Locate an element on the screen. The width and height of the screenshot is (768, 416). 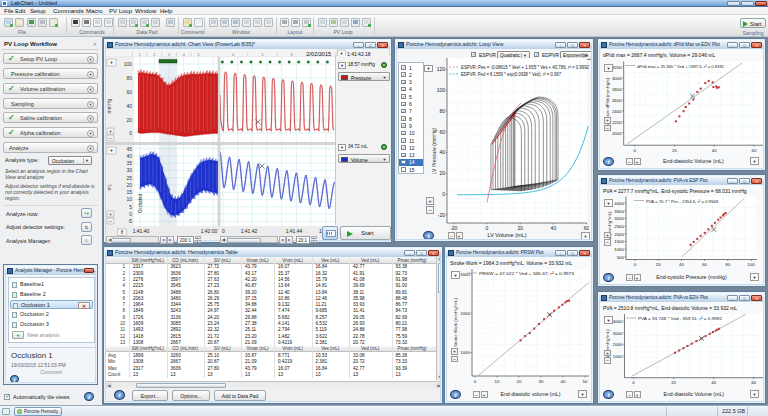
svg-text: 2/02/2015 is located at coordinates (319, 54).